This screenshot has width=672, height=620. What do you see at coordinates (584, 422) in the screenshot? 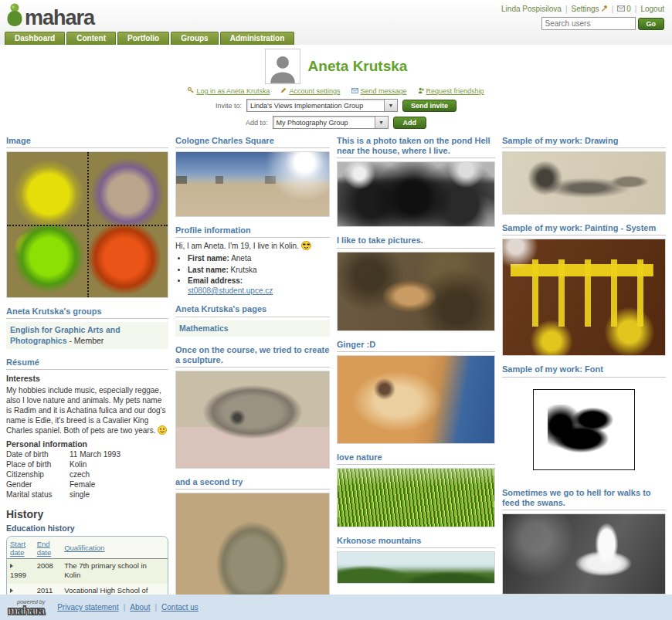
I see `font-block: Sample of my work: Font` at bounding box center [584, 422].